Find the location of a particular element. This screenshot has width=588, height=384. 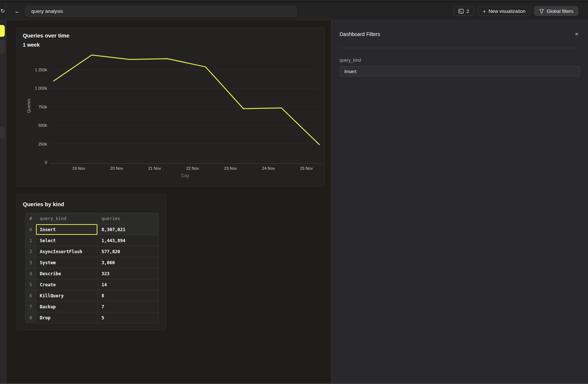

table-row: 6KillQuery8 is located at coordinates (92, 296).